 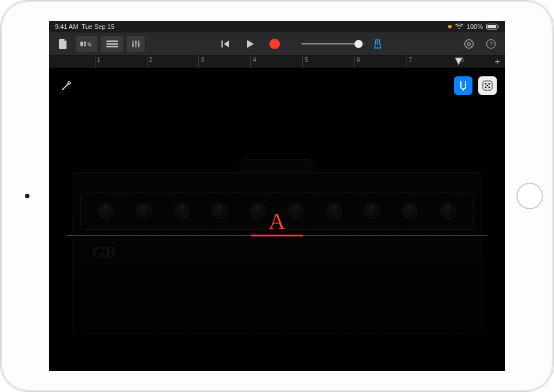 What do you see at coordinates (98, 27) in the screenshot?
I see `status-date: Tue Sep 15` at bounding box center [98, 27].